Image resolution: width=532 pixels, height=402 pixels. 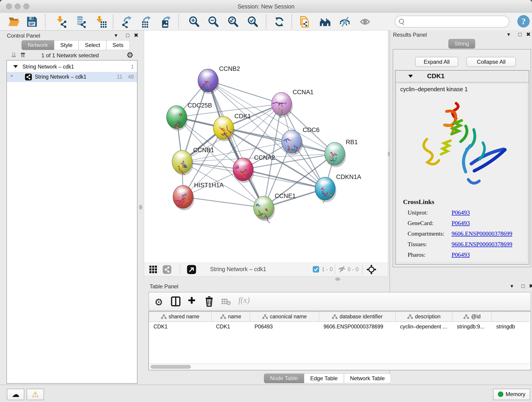 What do you see at coordinates (190, 116) in the screenshot?
I see `network-node-CDC25B: CDC25B` at bounding box center [190, 116].